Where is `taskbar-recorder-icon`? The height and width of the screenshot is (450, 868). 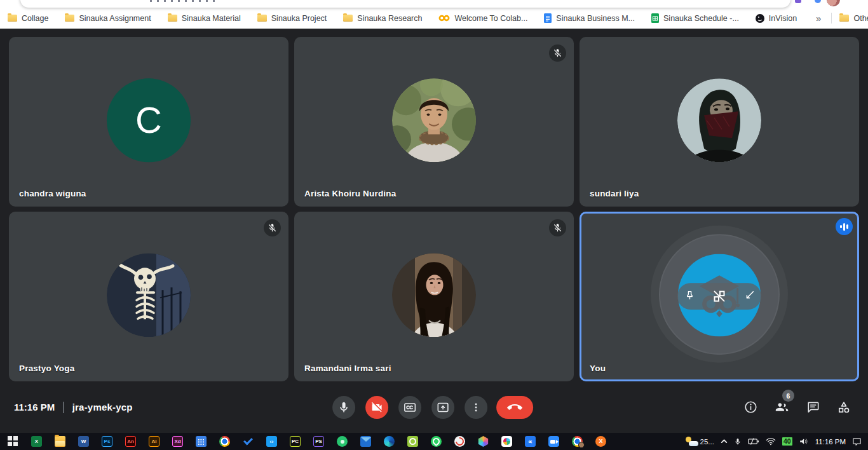 taskbar-recorder-icon is located at coordinates (460, 441).